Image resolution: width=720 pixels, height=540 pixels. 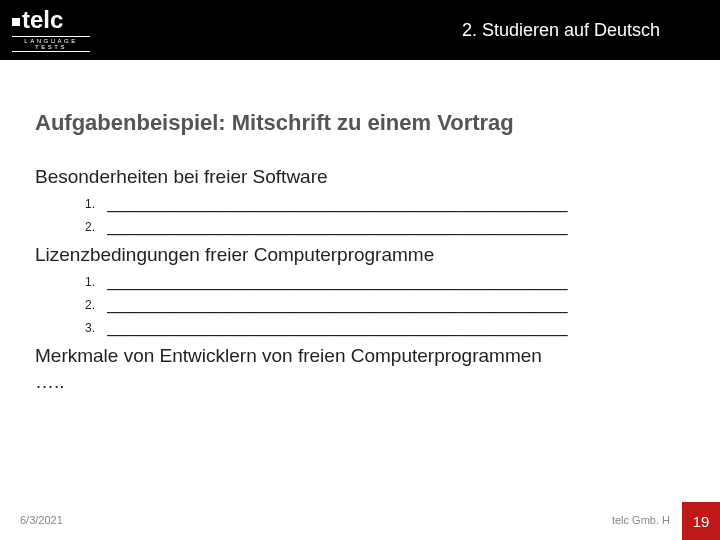 I want to click on logo-main: telc, so click(x=51, y=21).